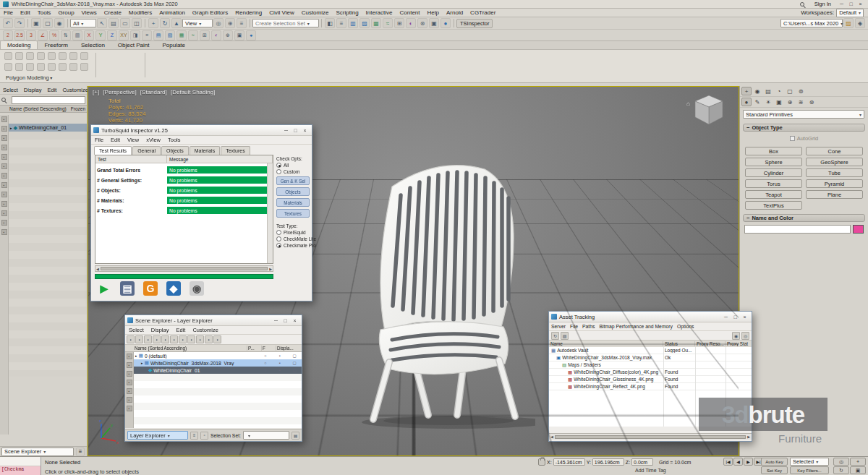  What do you see at coordinates (294, 172) in the screenshot?
I see `check-custom-radio: Custom` at bounding box center [294, 172].